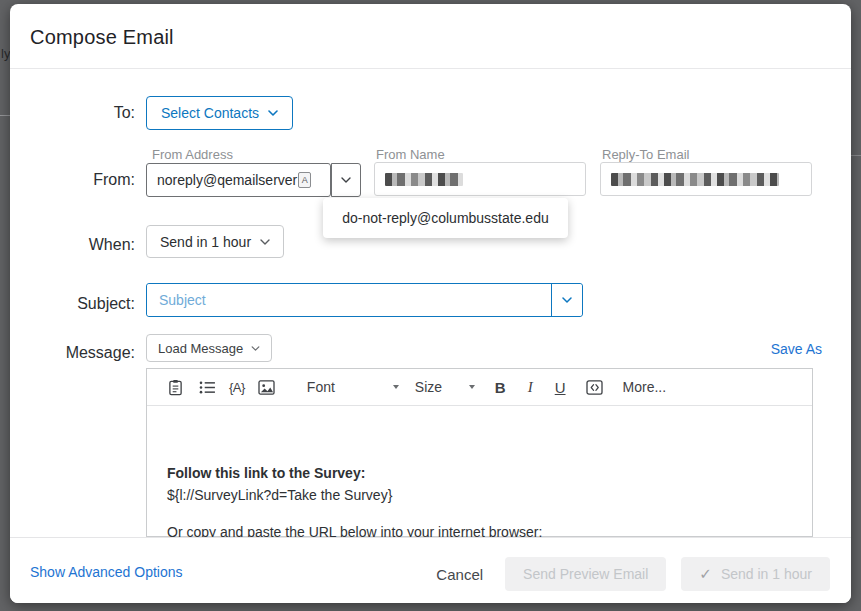 Image resolution: width=861 pixels, height=611 pixels. Describe the element at coordinates (530, 388) in the screenshot. I see `italic-button: I` at that location.